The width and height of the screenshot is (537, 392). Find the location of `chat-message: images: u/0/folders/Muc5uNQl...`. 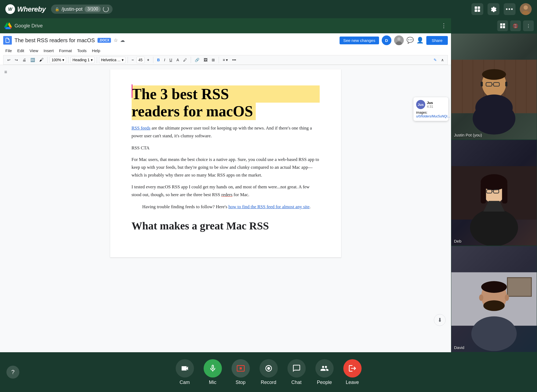

chat-message: images: u/0/folders/Muc5uNQl... is located at coordinates (431, 114).